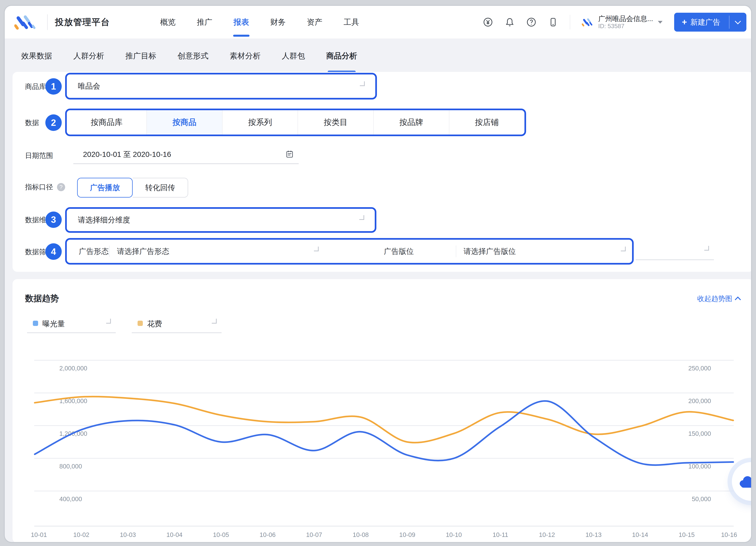 The image size is (756, 546). I want to click on segment-by-product: 按商品, so click(185, 122).